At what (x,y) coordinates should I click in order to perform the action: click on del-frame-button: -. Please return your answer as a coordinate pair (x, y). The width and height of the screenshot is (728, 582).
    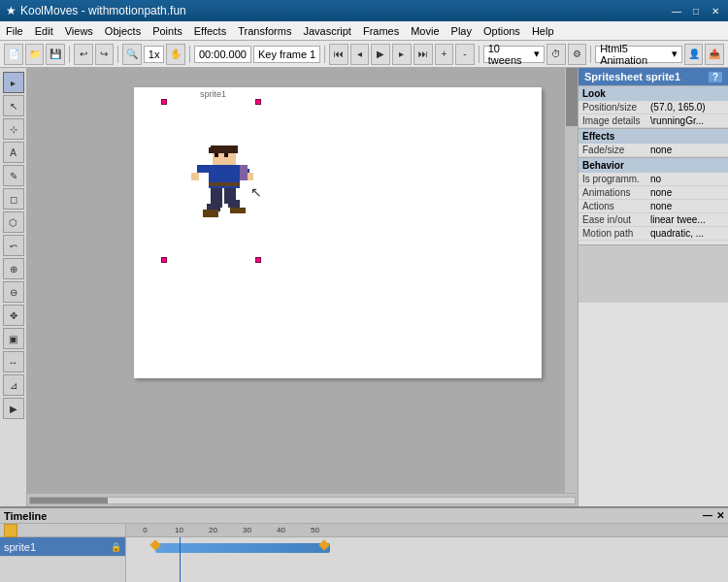
    Looking at the image, I should click on (465, 54).